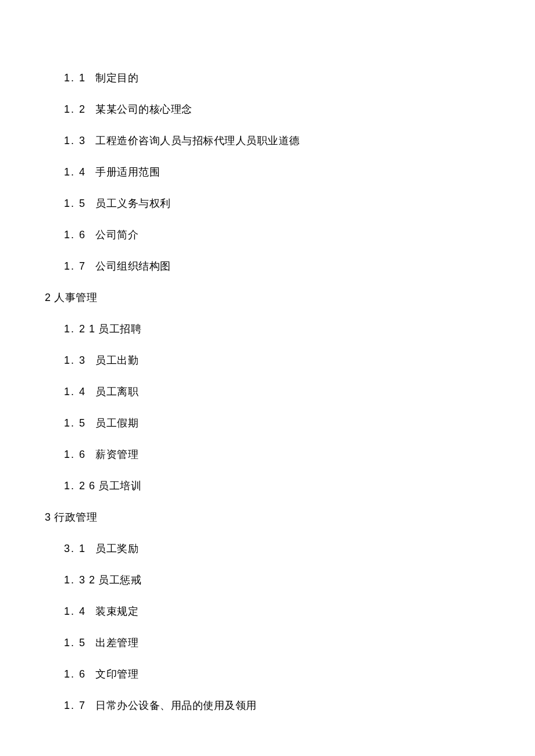  What do you see at coordinates (299, 172) in the screenshot?
I see `toc-item: 1. 4手册适用范围` at bounding box center [299, 172].